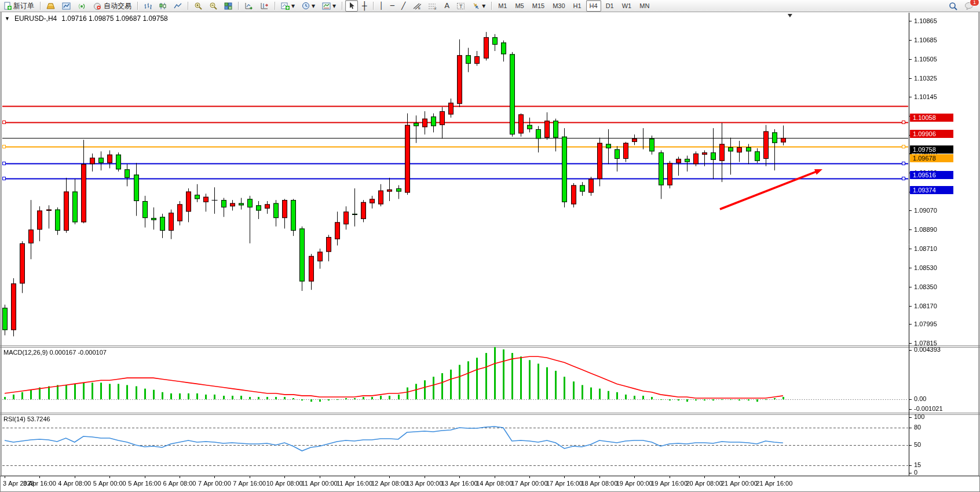 The width and height of the screenshot is (980, 492). What do you see at coordinates (329, 6) in the screenshot?
I see `templates-button: ▾` at bounding box center [329, 6].